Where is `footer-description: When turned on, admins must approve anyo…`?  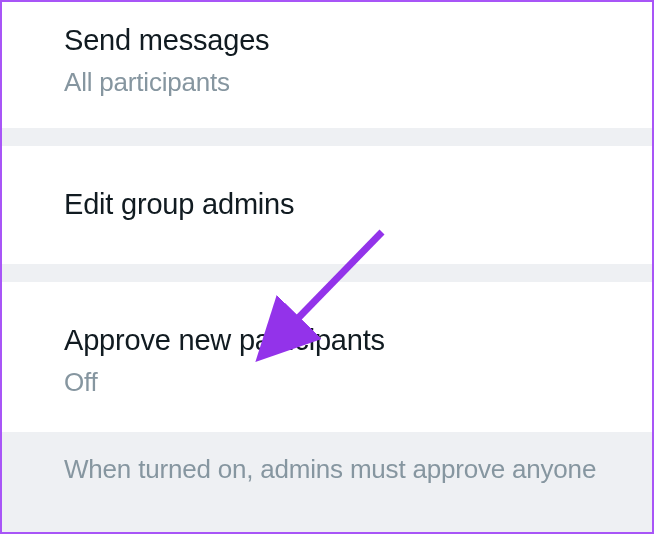
footer-description: When turned on, admins must approve anyo… is located at coordinates (327, 470).